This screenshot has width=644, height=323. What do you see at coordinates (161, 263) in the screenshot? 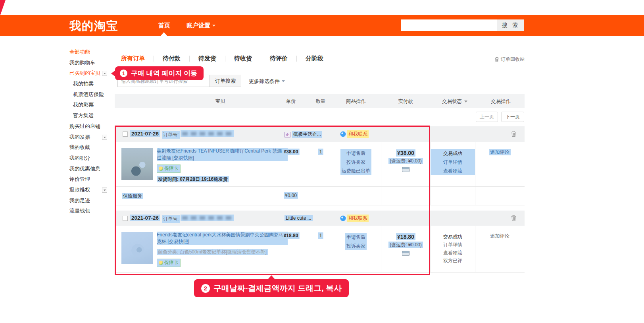
I see `warranty-icon` at bounding box center [161, 263].